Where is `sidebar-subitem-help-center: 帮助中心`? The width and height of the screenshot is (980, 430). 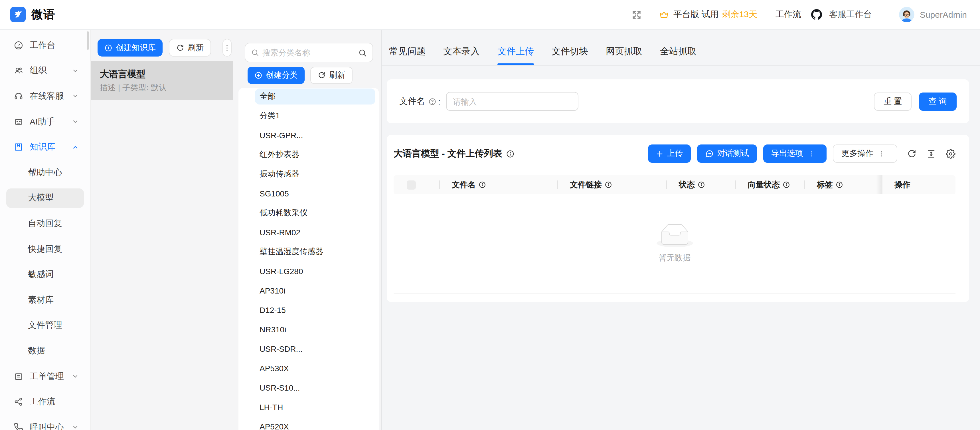
sidebar-subitem-help-center: 帮助中心 is located at coordinates (45, 173).